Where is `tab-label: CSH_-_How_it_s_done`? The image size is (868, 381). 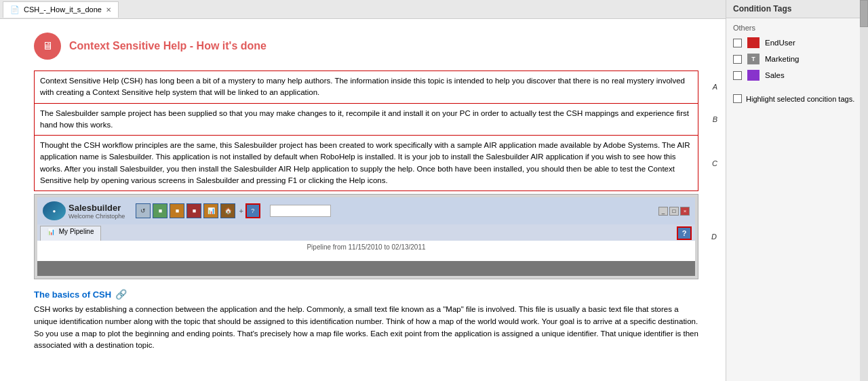
tab-label: CSH_-_How_it_s_done is located at coordinates (62, 9).